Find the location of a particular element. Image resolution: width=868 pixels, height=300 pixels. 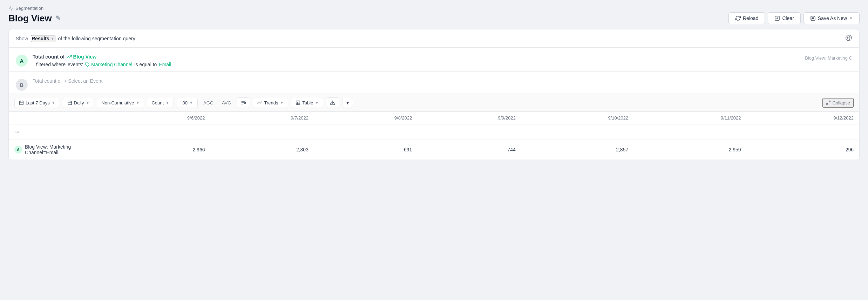

more-chevron-icon: ▼ is located at coordinates (348, 103).